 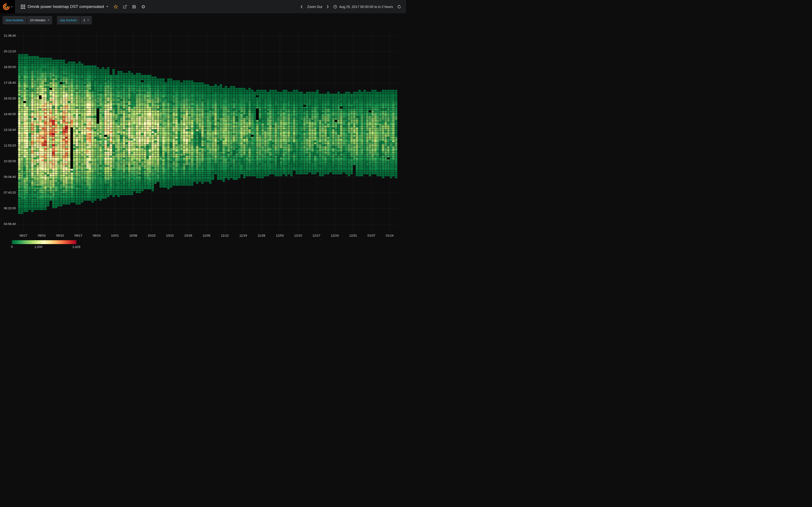 I want to click on legend-mid-label: 1,000, so click(x=39, y=247).